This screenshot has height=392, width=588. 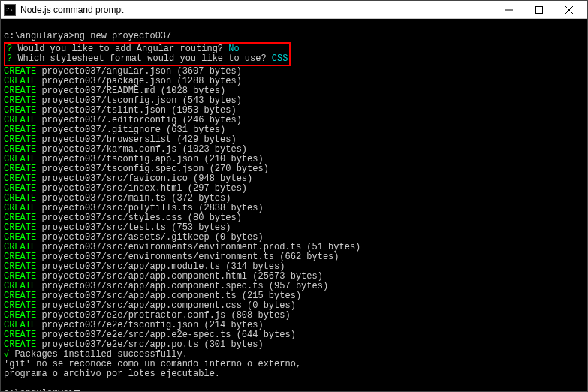 I want to click on maximize-button, so click(x=539, y=10).